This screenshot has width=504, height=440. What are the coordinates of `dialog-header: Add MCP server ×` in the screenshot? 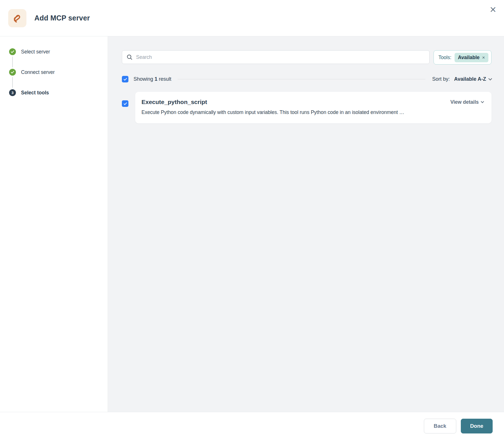 It's located at (252, 18).